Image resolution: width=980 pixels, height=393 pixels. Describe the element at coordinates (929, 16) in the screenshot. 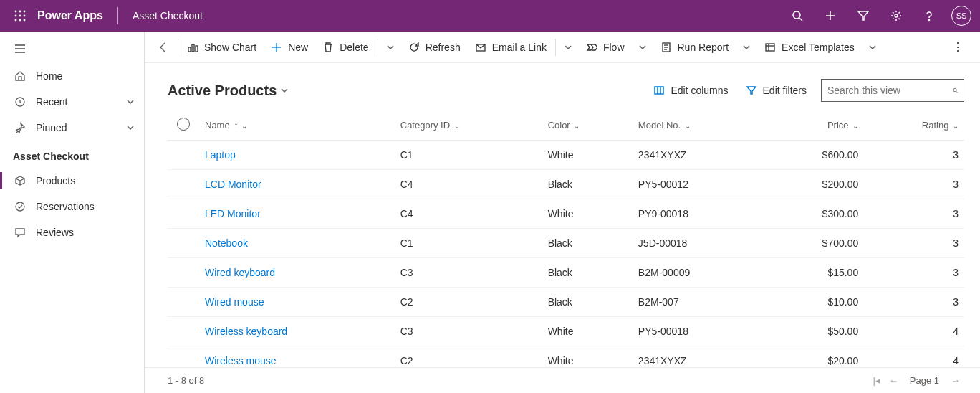

I see `help-icon` at that location.